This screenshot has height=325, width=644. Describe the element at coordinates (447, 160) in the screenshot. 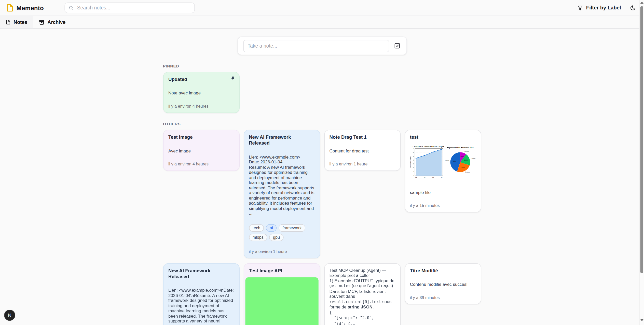

I see `svg-text: Produits` at that location.